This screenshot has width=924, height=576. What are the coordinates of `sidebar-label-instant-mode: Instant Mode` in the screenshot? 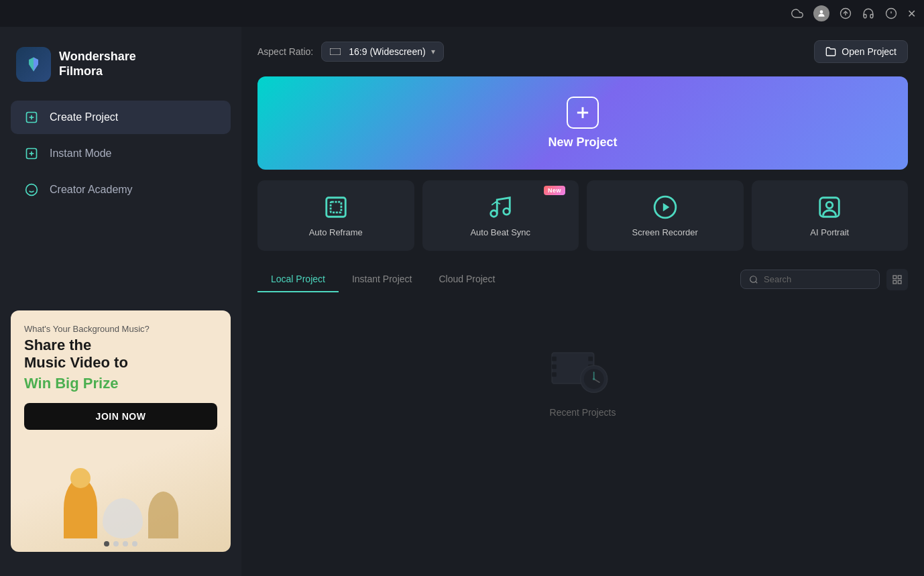 It's located at (80, 154).